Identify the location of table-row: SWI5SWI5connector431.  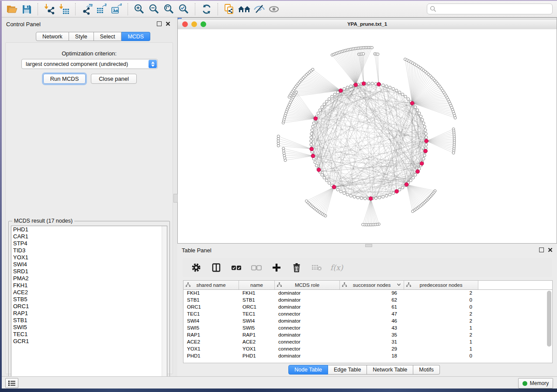
(368, 328).